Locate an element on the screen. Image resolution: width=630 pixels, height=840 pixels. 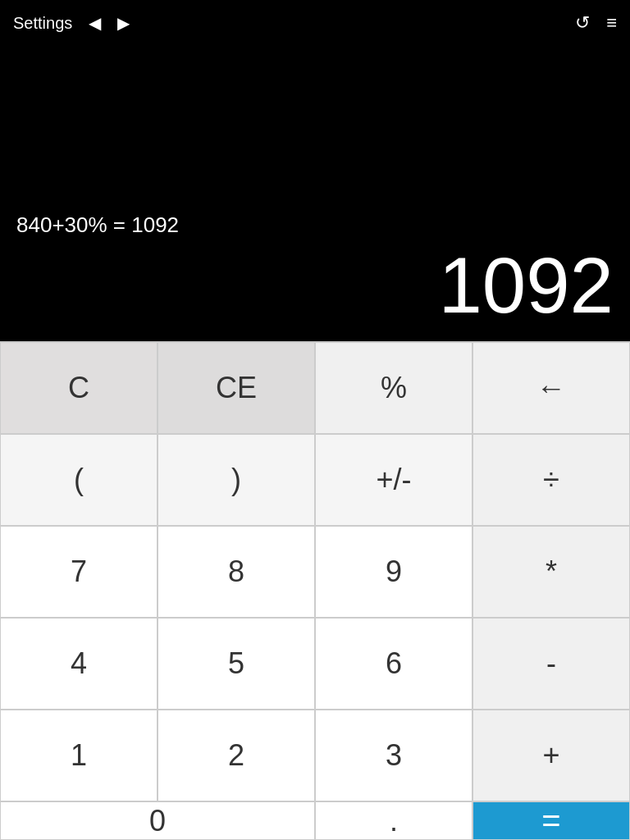
percent-button: % is located at coordinates (394, 388).